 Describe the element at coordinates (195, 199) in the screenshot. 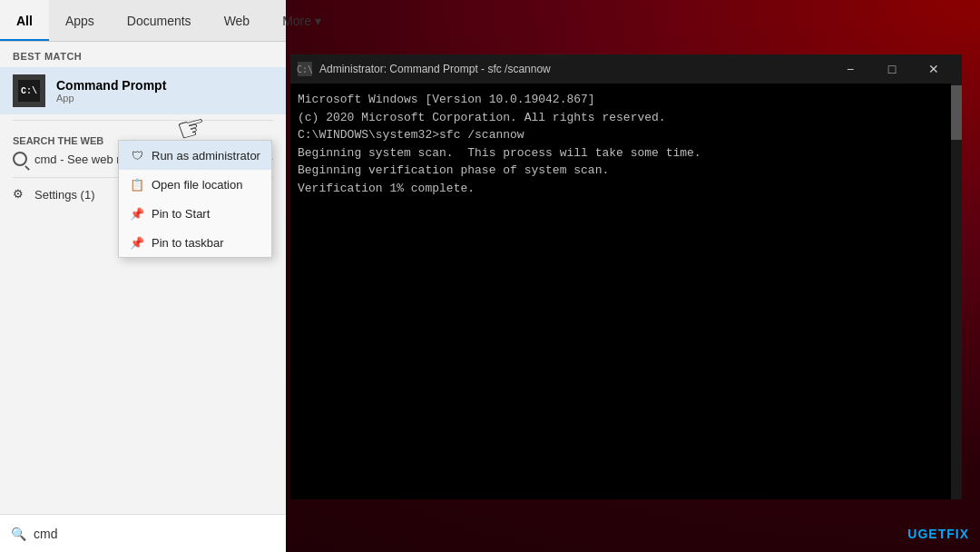

I see `context-menu: 🛡 Run as administrator 📋 Open file locat…` at that location.